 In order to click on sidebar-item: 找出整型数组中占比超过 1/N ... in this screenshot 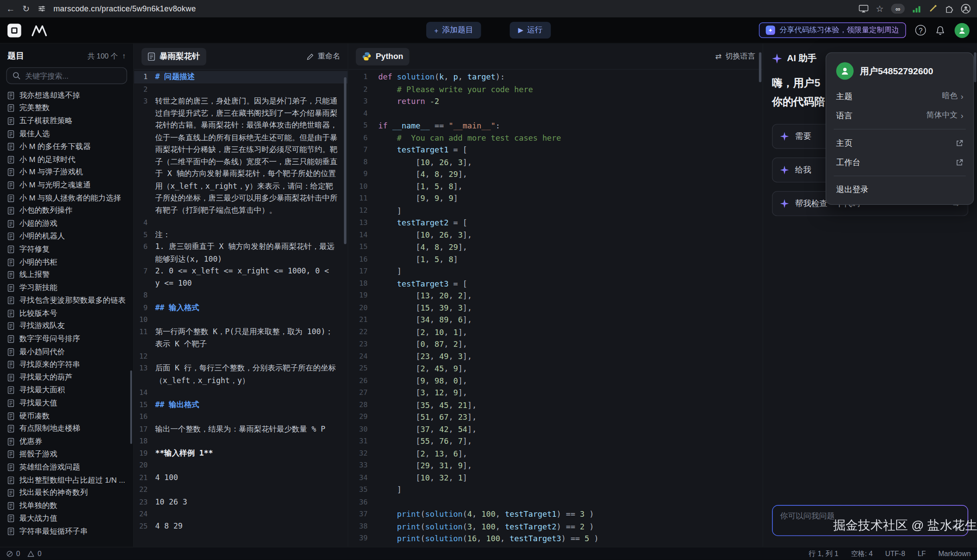, I will do `click(66, 480)`.